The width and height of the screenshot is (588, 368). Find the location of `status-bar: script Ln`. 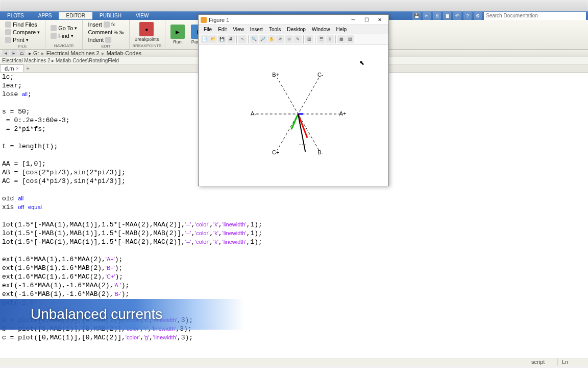

status-bar: script Ln is located at coordinates (294, 362).